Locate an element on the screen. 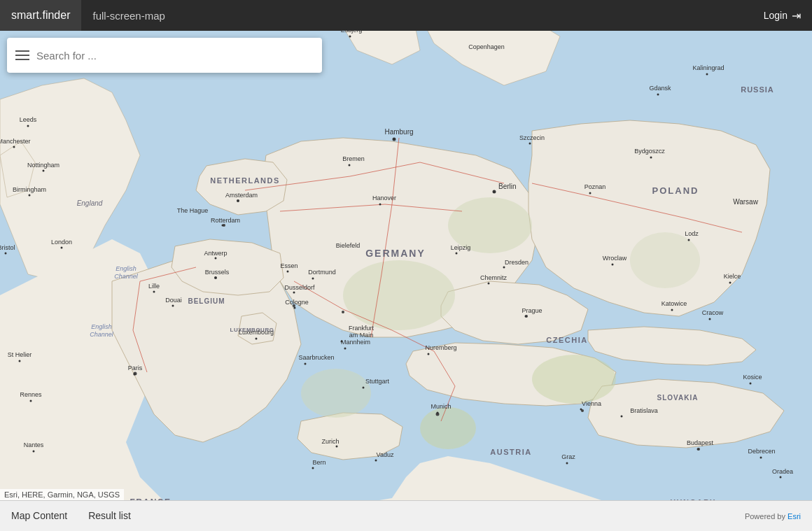 The image size is (812, 531). svg-text: Bielefeld is located at coordinates (349, 246).